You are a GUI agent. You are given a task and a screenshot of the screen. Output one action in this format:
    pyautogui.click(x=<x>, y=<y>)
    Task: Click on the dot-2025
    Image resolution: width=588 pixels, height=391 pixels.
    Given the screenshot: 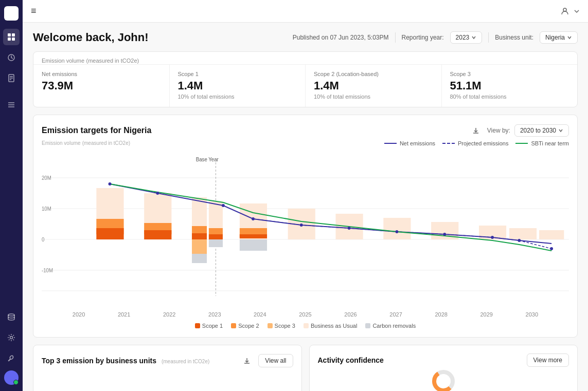 What is the action you would take?
    pyautogui.click(x=349, y=228)
    